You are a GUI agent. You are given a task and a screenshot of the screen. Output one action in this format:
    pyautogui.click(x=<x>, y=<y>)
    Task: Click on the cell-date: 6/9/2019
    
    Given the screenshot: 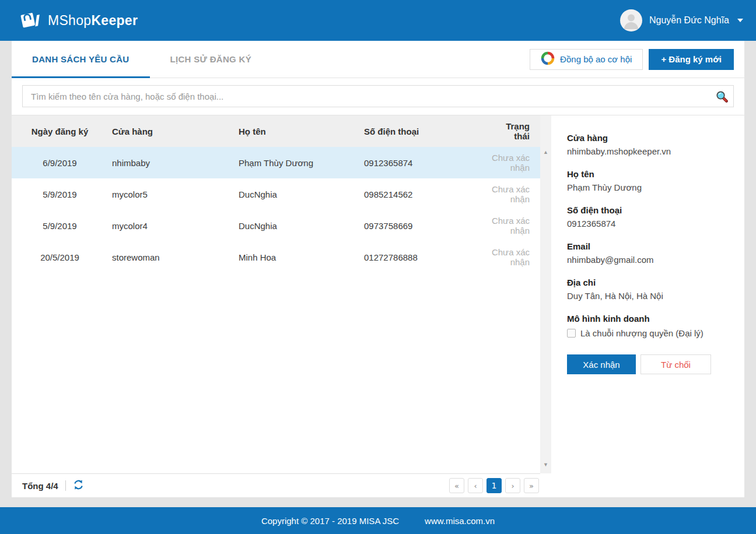 What is the action you would take?
    pyautogui.click(x=60, y=163)
    